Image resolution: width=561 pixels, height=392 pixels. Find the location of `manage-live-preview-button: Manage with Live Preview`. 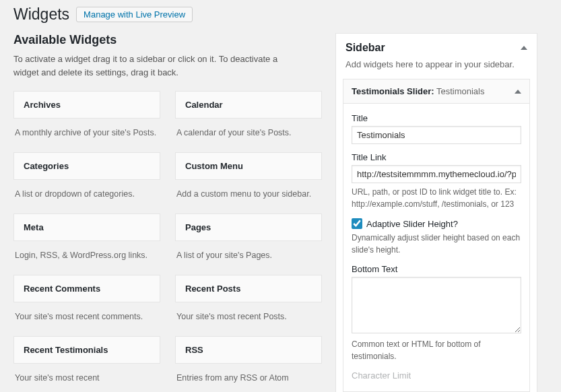

manage-live-preview-button: Manage with Live Preview is located at coordinates (135, 15).